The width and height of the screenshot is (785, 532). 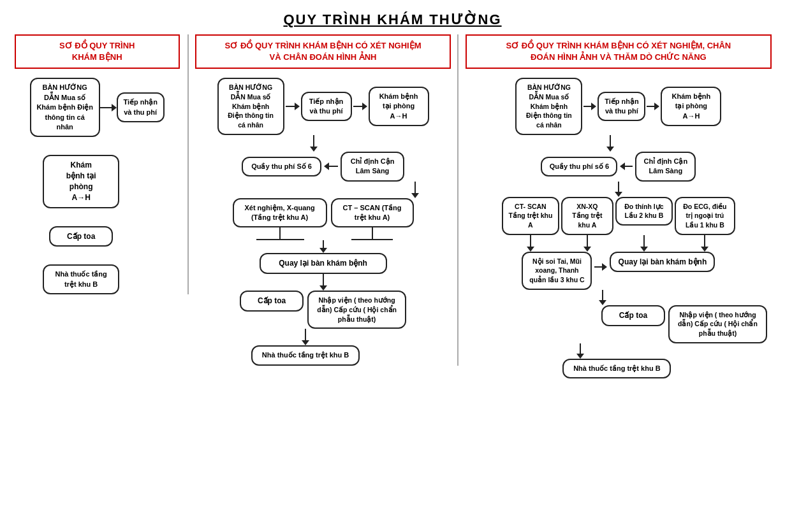 What do you see at coordinates (98, 164) in the screenshot?
I see `column-1: SƠ ĐỒ QUY TRÌNH KHÁM BỆNH BÀN HƯỚNG DẪN …` at bounding box center [98, 164].